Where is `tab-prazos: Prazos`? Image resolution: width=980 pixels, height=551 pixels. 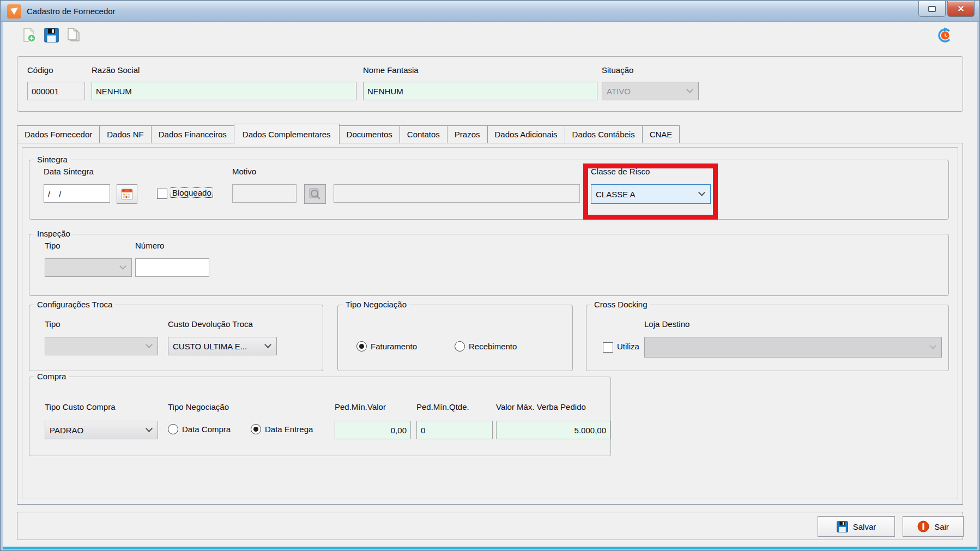 tab-prazos: Prazos is located at coordinates (468, 134).